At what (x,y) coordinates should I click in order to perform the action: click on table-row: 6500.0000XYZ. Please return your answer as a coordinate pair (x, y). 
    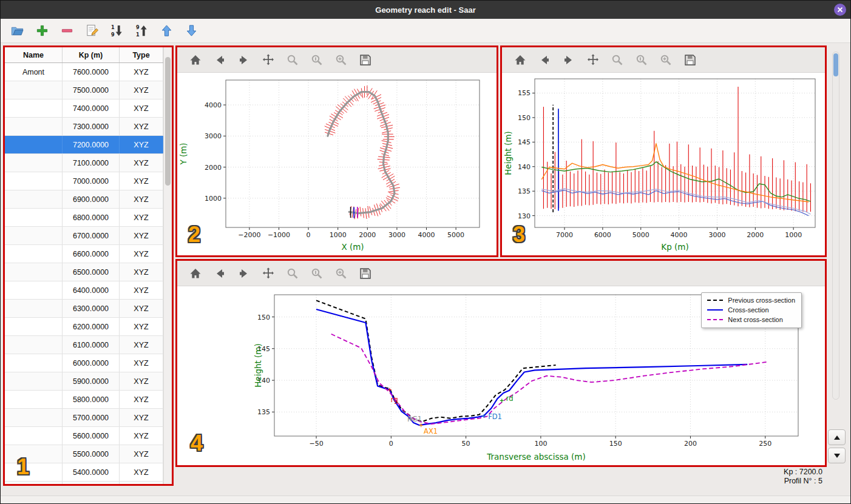
    Looking at the image, I should click on (84, 272).